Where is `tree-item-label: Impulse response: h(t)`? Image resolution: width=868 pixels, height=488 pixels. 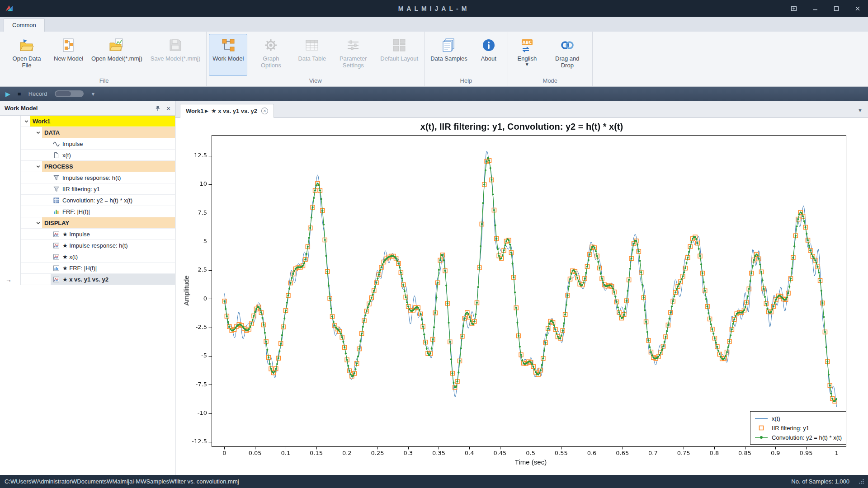
tree-item-label: Impulse response: h(t) is located at coordinates (91, 178).